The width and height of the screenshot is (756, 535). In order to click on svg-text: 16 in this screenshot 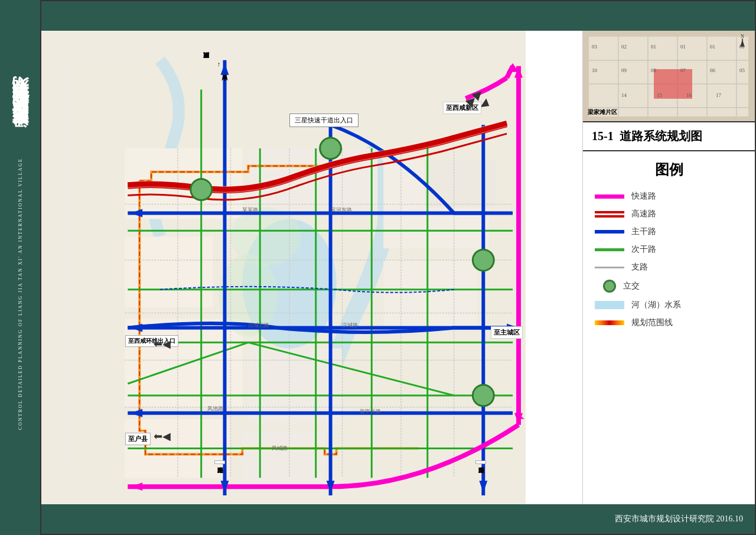, I will do `click(689, 95)`.